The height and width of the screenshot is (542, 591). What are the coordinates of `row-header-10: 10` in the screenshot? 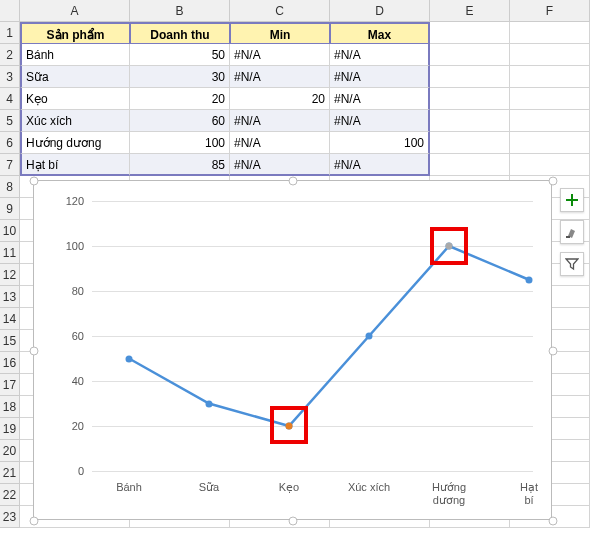 It's located at (10, 231).